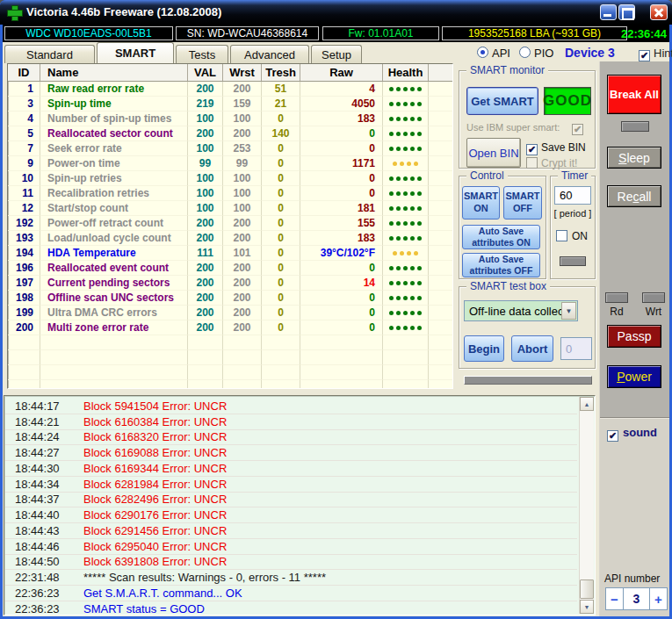  Describe the element at coordinates (230, 239) in the screenshot. I see `smart-table-row: 193Load/unload cycle count2002000183` at that location.